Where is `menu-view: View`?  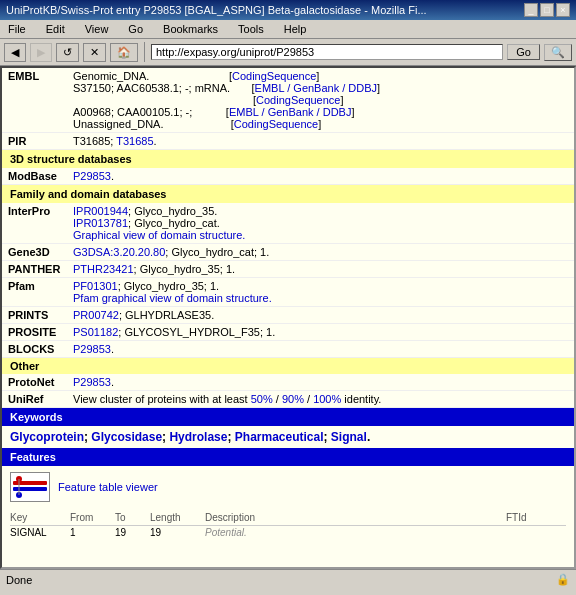
menu-view: View is located at coordinates (97, 29).